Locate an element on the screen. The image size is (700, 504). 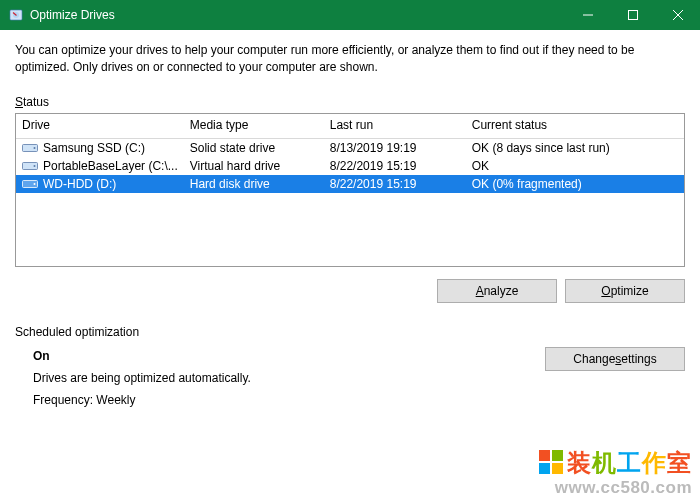
drive-name: WD-HDD (D:) is located at coordinates (80, 184).